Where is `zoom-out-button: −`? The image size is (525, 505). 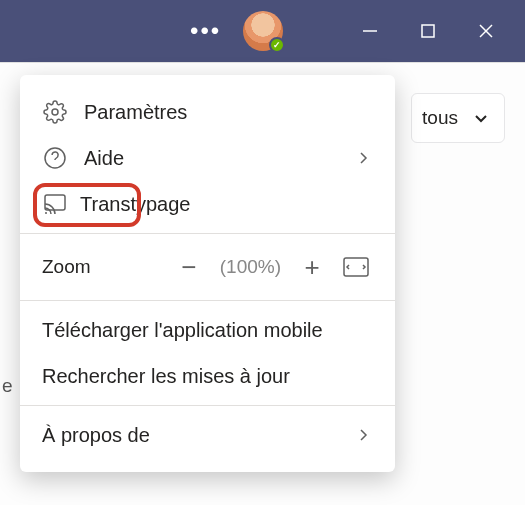 zoom-out-button: − is located at coordinates (189, 267).